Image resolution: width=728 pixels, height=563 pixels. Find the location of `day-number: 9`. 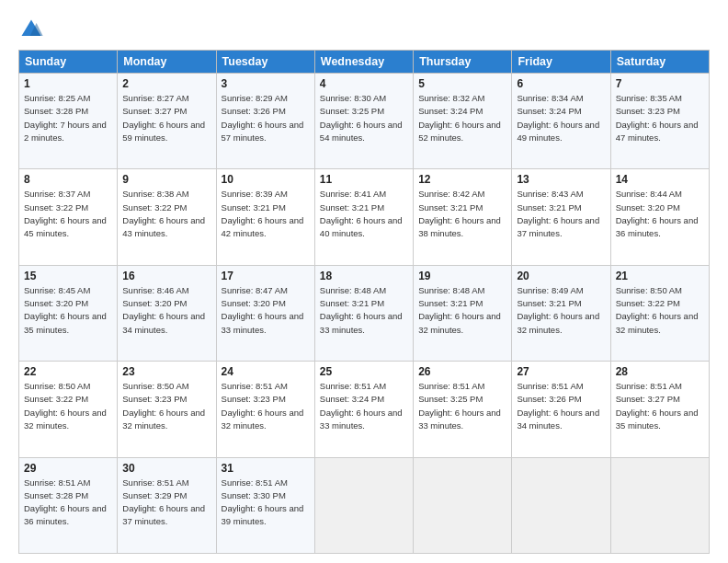

day-number: 9 is located at coordinates (166, 179).